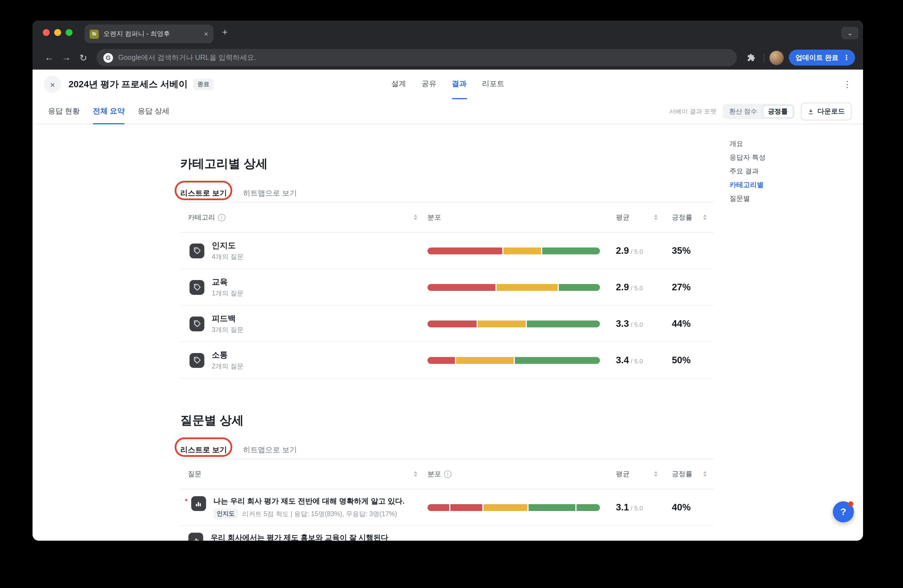 The height and width of the screenshot is (588, 903). Describe the element at coordinates (747, 199) in the screenshot. I see `anchor-by-question: 질문별` at that location.